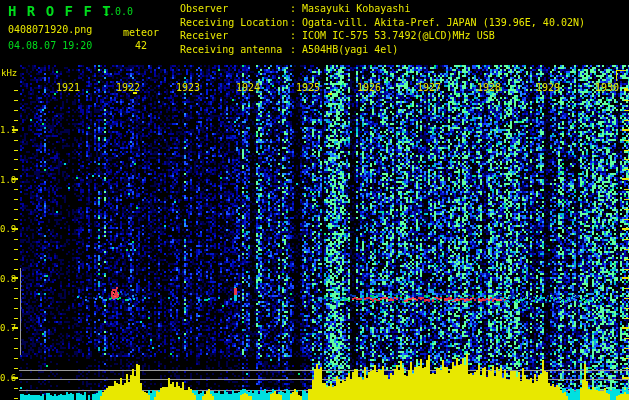 Image resolution: width=629 pixels, height=400 pixels. I want to click on app-title: H R O F F T, so click(60, 11).